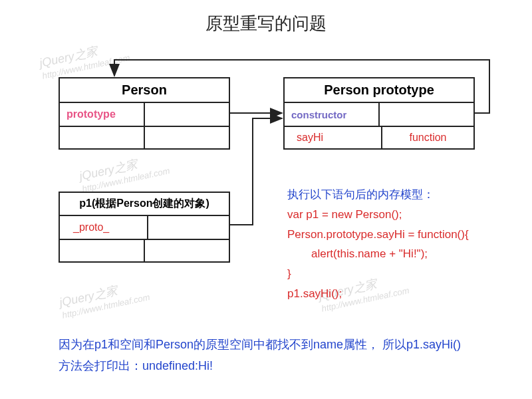 Image resolution: width=532 pixels, height=399 pixels. Describe the element at coordinates (266, 24) in the screenshot. I see `diagram-title: 原型重写的问题` at that location.